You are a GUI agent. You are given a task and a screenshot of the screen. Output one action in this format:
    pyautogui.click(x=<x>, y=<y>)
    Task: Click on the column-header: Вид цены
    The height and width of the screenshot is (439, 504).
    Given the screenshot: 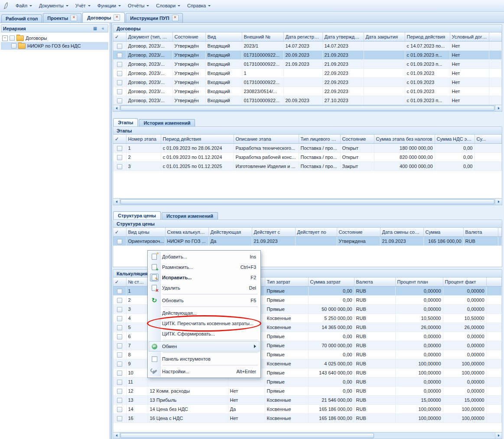 What is the action you would take?
    pyautogui.click(x=146, y=232)
    